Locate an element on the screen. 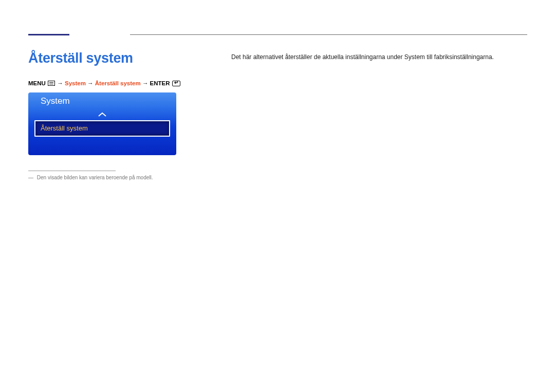  osd-menu-item-reset-system: Återställ system is located at coordinates (102, 128).